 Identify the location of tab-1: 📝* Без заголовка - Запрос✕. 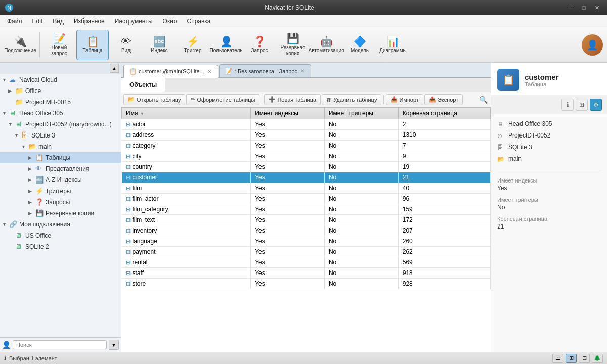
(265, 71).